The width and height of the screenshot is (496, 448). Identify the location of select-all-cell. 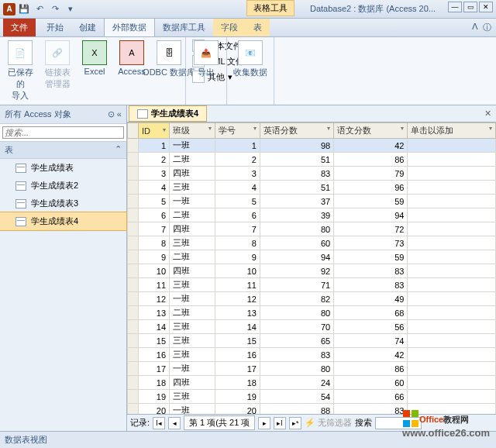
(133, 131).